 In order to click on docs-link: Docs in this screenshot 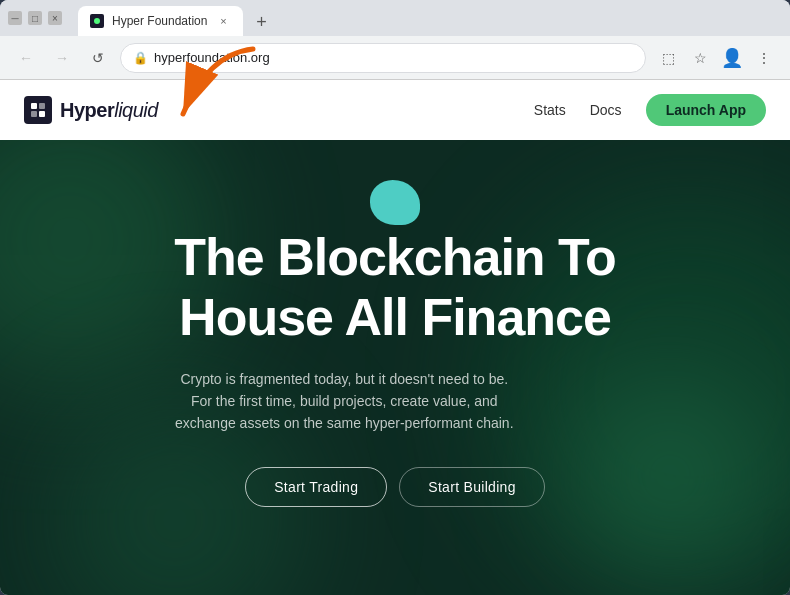, I will do `click(606, 110)`.